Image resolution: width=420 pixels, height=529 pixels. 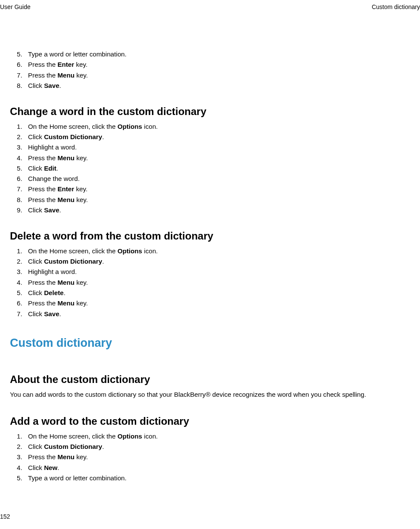 What do you see at coordinates (214, 190) in the screenshot?
I see `list-item: 7.Press the Enter key.` at bounding box center [214, 190].